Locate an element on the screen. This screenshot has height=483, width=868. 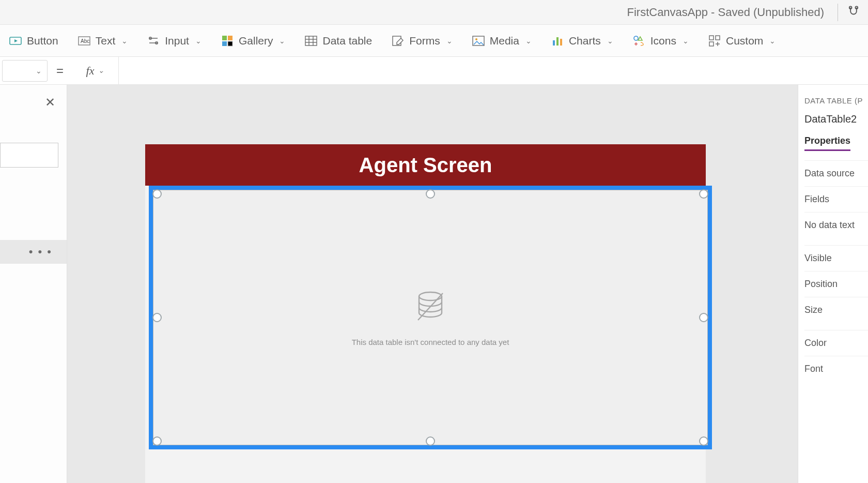
database-icon is located at coordinates (430, 309).